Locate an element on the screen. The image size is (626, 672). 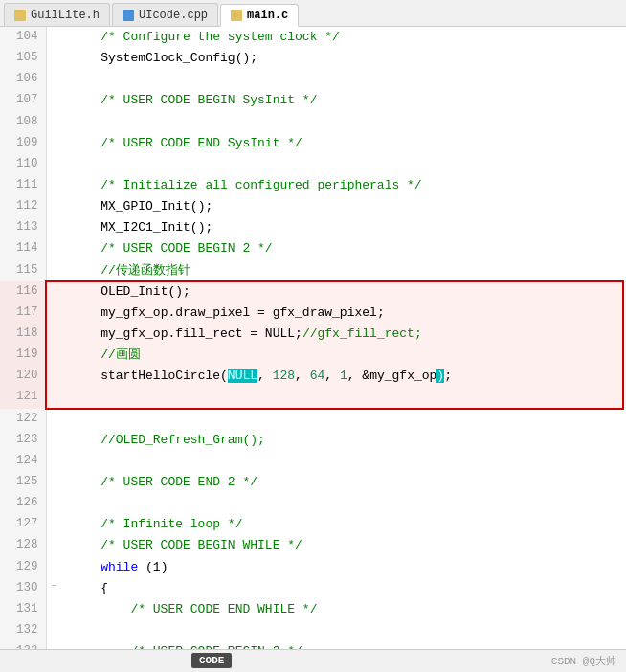
code-line-content: /* Infinite loop */ is located at coordinates (344, 525).